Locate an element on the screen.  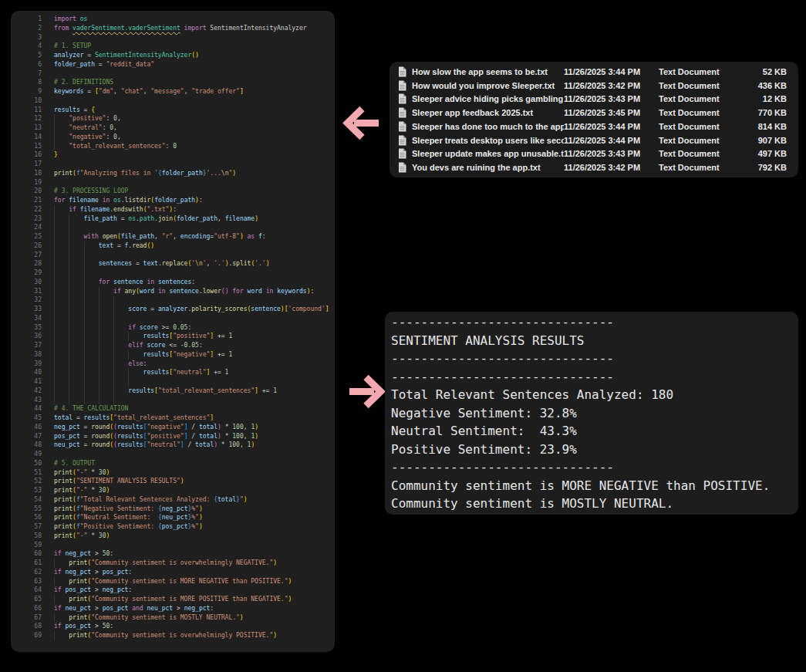
line-number: 39 is located at coordinates (26, 364).